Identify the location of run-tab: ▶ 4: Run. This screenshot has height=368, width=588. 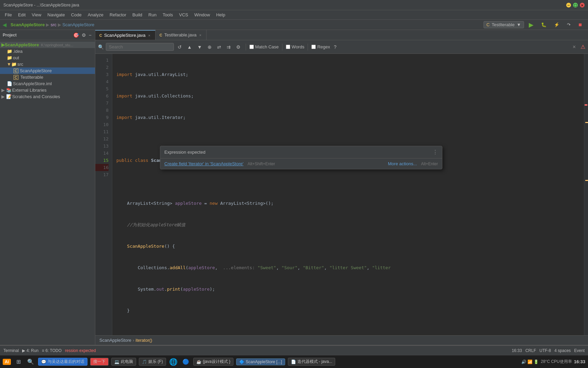
(30, 351).